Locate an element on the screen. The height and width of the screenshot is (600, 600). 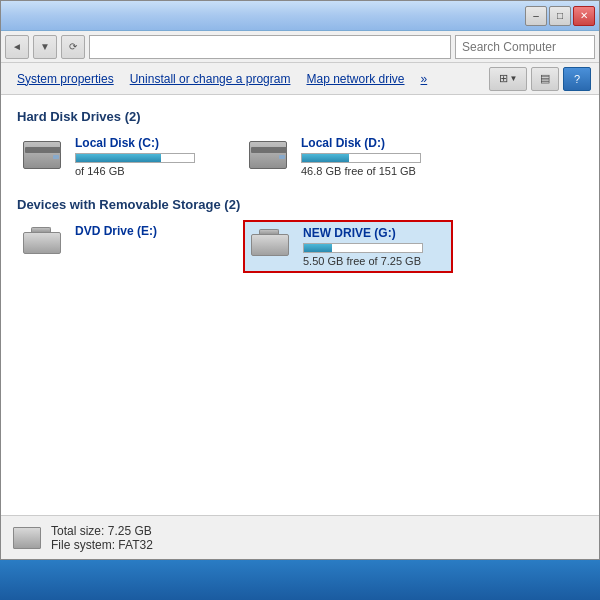
back-button: ◄ is located at coordinates (17, 47).